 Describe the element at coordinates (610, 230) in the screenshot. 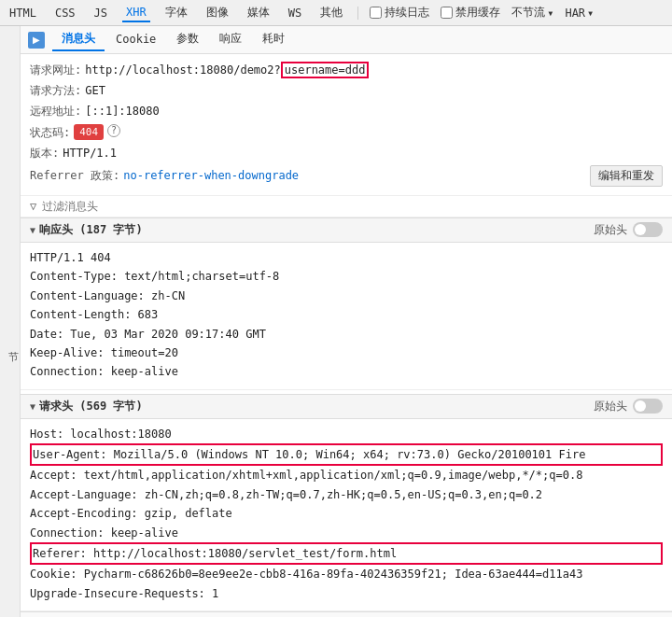

I see `response-original-label: 原始头` at that location.